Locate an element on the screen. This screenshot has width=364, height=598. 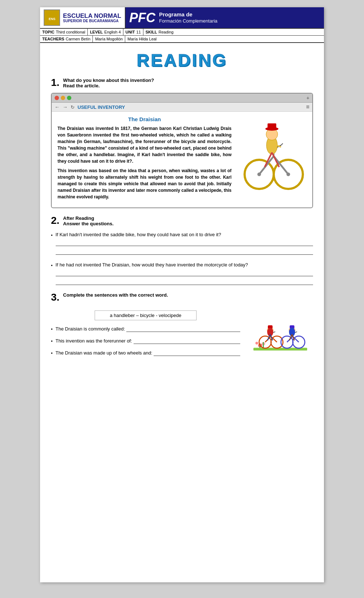
browser-navbar: ← → ↻ USEFUL INVENTORY ≡ is located at coordinates (182, 107).